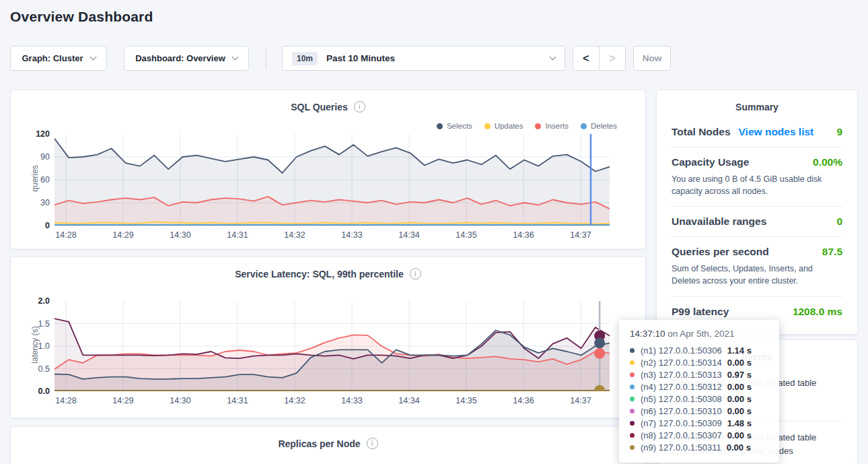 Image resolution: width=868 pixels, height=464 pixels. I want to click on summary-metric-label: Queries per second, so click(720, 252).